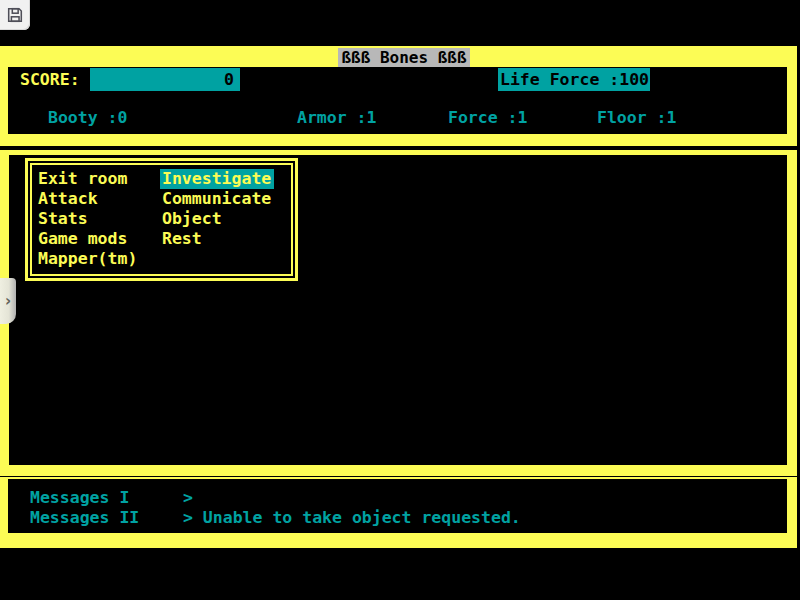 The height and width of the screenshot is (600, 800). I want to click on menu-item-rest: Rest, so click(218, 239).